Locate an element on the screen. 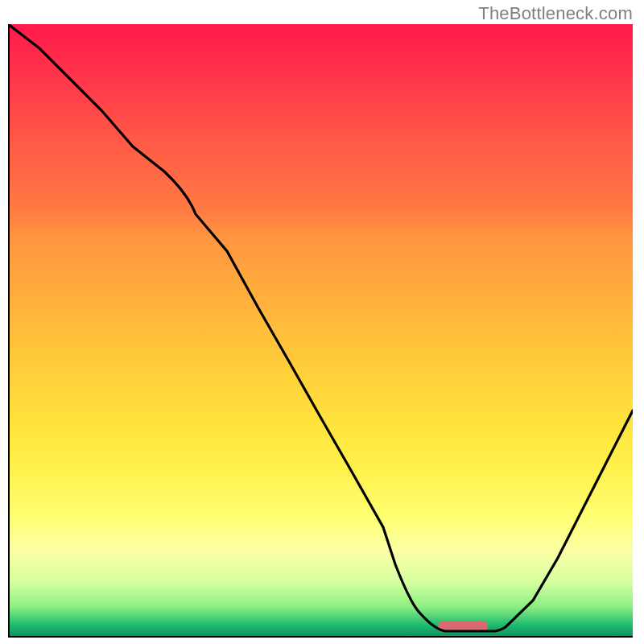 This screenshot has height=644, width=644. x-axis is located at coordinates (320, 637).